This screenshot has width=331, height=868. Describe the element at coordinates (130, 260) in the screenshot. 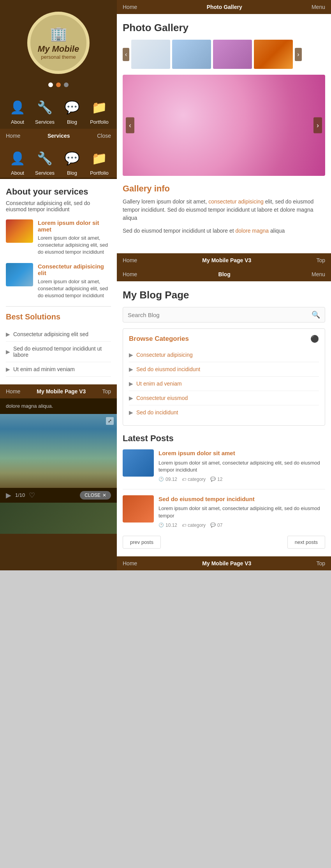

I see `rmn-home: Home` at that location.